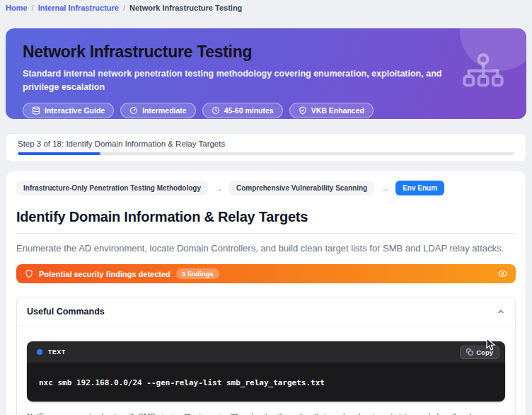 Image resolution: width=532 pixels, height=415 pixels. Describe the element at coordinates (158, 110) in the screenshot. I see `difficulty-badge: Intermediate` at that location.